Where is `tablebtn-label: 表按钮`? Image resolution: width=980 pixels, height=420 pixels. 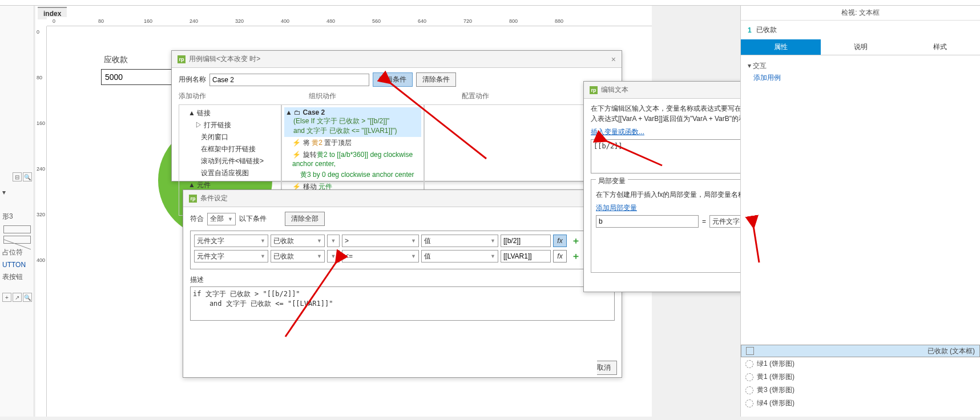
tablebtn-label: 表按钮 is located at coordinates (17, 277).